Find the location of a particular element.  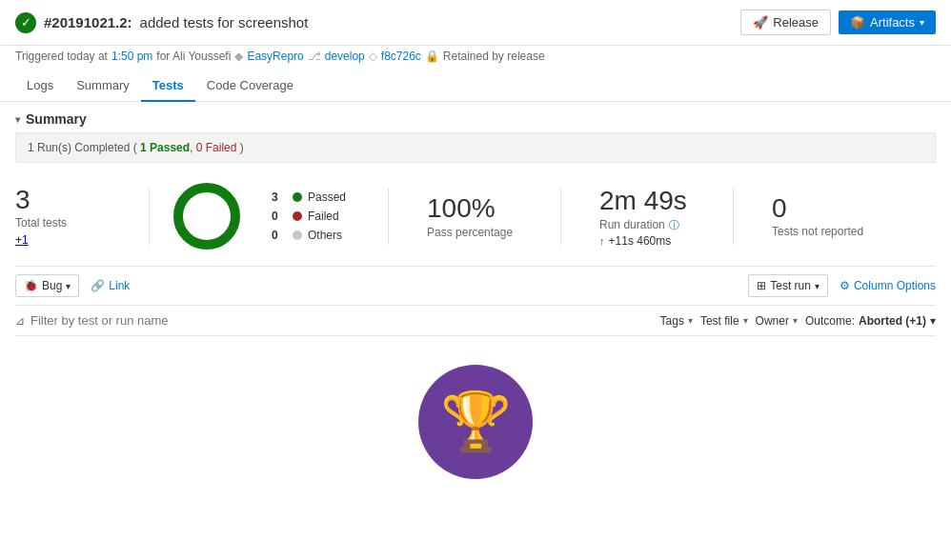

artifacts-button: 📦 Artifacts ▾ is located at coordinates (887, 23).